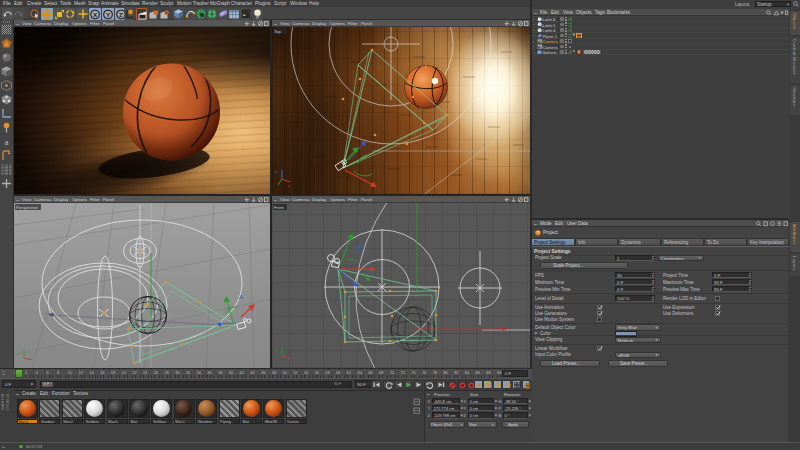 This screenshot has height=450, width=800. What do you see at coordinates (7, 142) in the screenshot?
I see `svg-text: a` at bounding box center [7, 142].